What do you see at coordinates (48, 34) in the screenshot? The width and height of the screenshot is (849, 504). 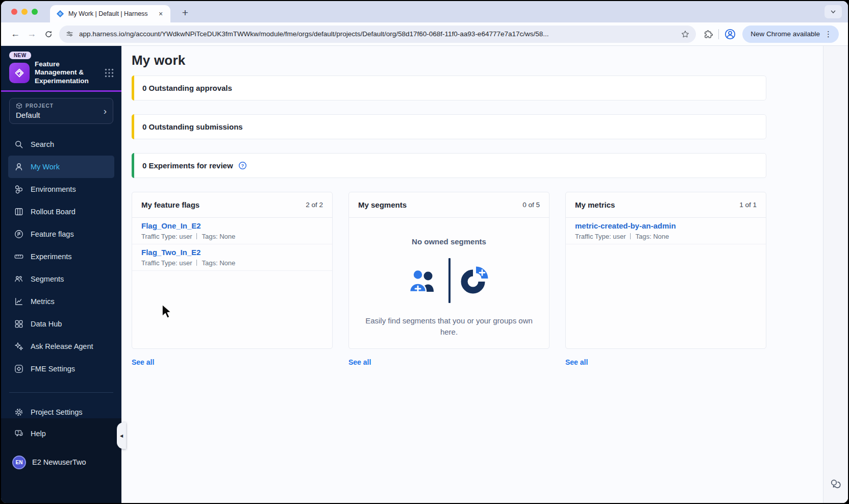 I see `reload-button` at bounding box center [48, 34].